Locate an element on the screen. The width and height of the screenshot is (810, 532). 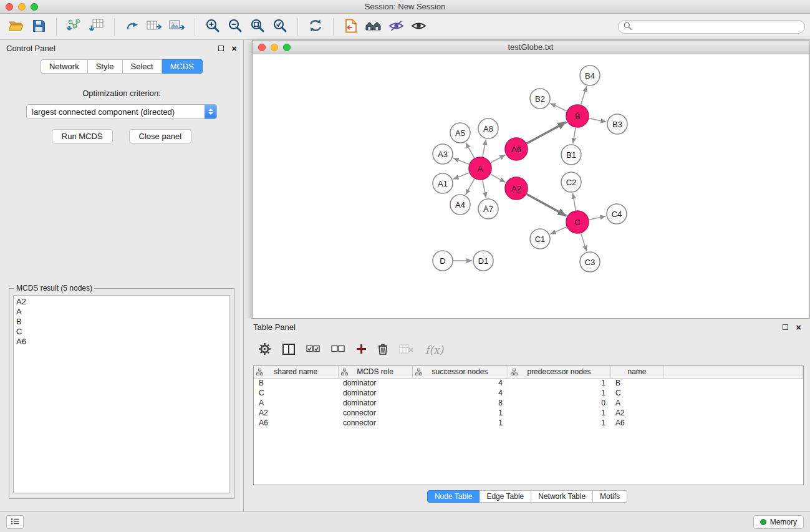
node-C4: C4 is located at coordinates (617, 214).